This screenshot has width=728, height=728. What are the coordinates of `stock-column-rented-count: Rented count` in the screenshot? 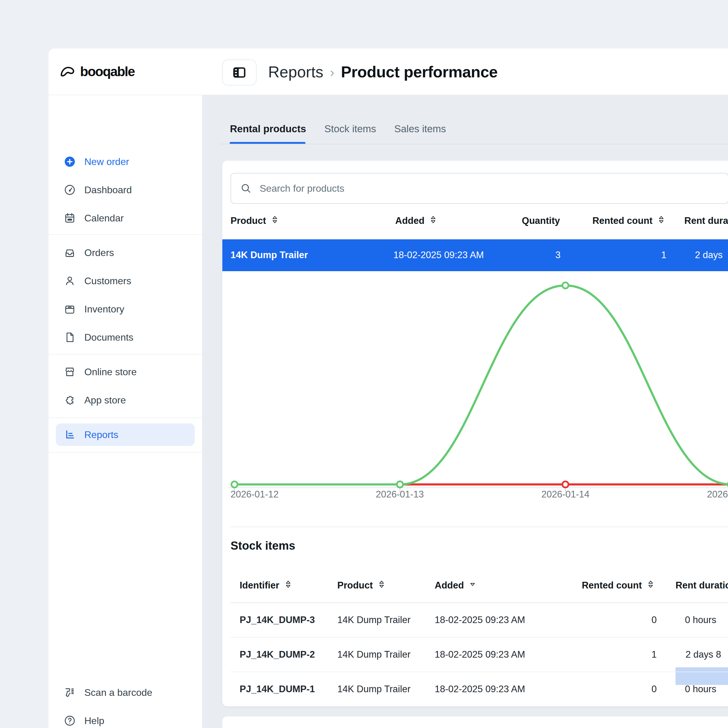 It's located at (601, 586).